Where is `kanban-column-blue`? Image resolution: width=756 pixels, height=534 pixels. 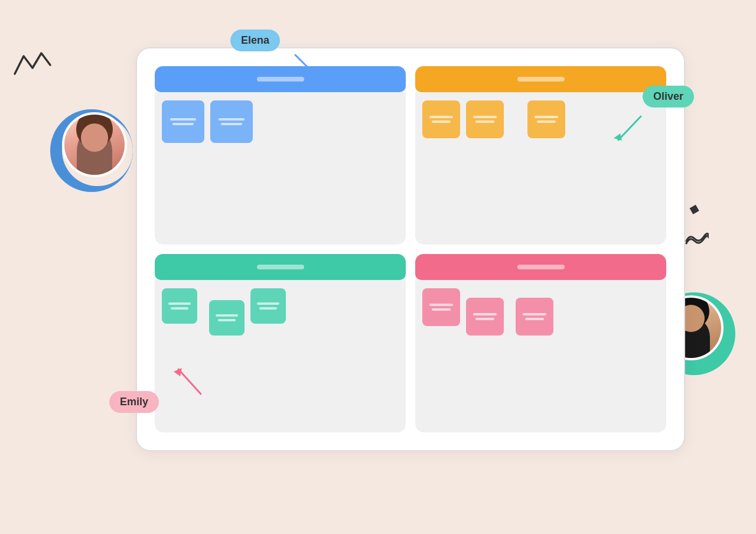
kanban-column-blue is located at coordinates (280, 155).